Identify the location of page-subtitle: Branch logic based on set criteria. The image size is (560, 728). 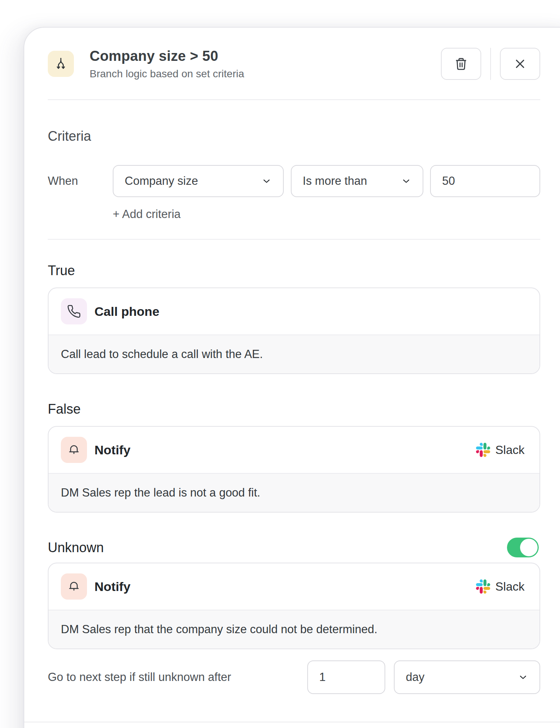
(167, 74).